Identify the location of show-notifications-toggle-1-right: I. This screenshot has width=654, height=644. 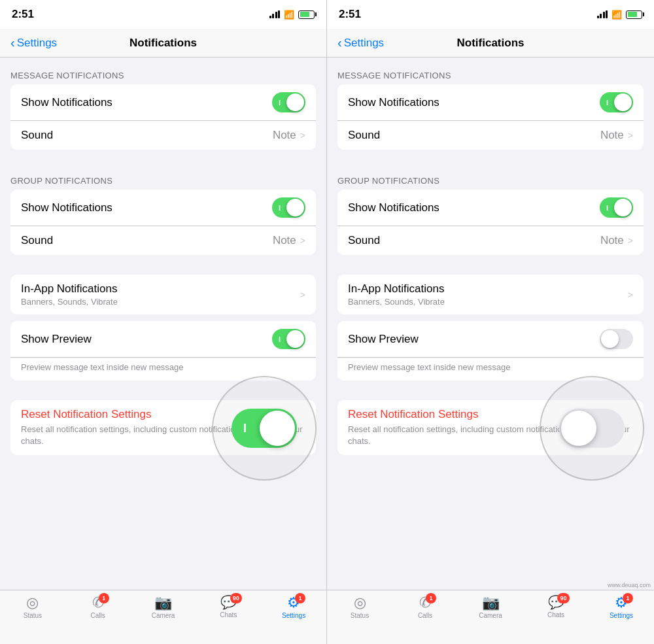
(616, 102).